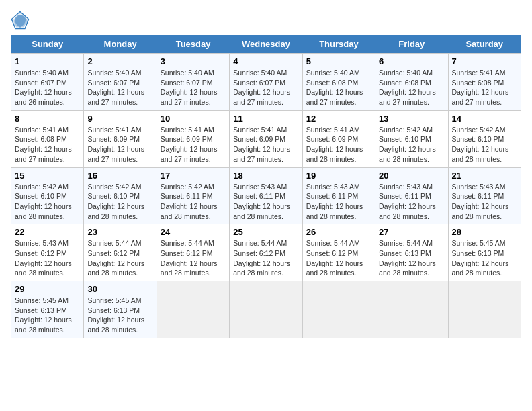 The height and width of the screenshot is (411, 532). What do you see at coordinates (120, 232) in the screenshot?
I see `day-number: 23` at bounding box center [120, 232].